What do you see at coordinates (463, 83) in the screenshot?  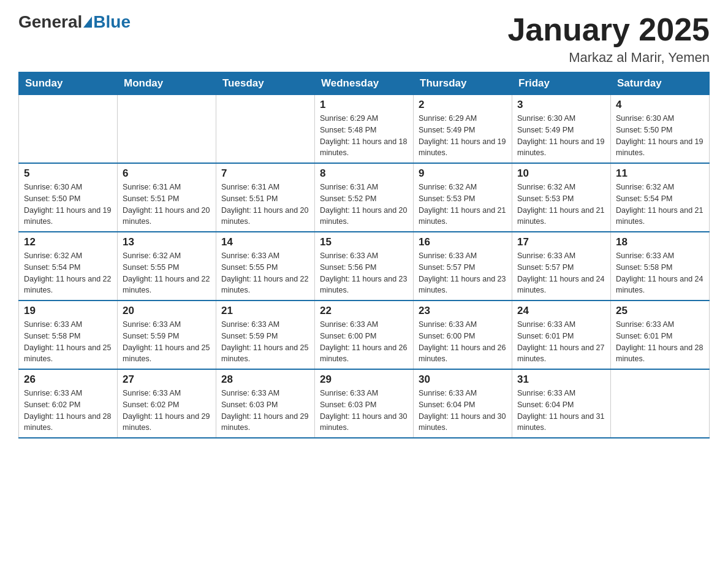 I see `day-header-thursday: Thursday` at bounding box center [463, 83].